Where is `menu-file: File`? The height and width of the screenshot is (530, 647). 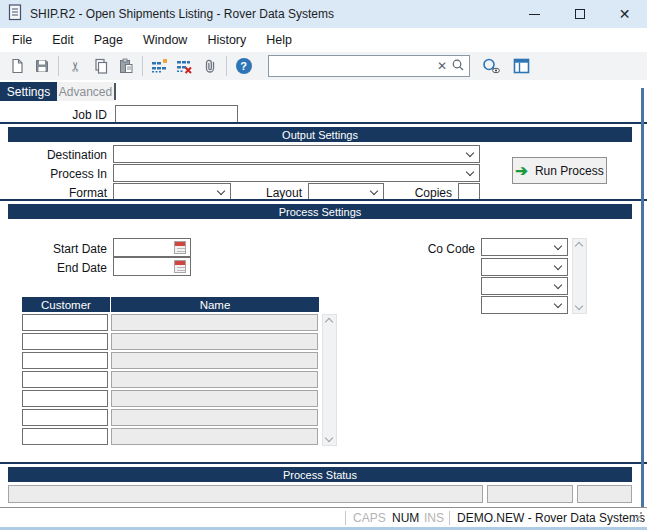
menu-file: File is located at coordinates (22, 40).